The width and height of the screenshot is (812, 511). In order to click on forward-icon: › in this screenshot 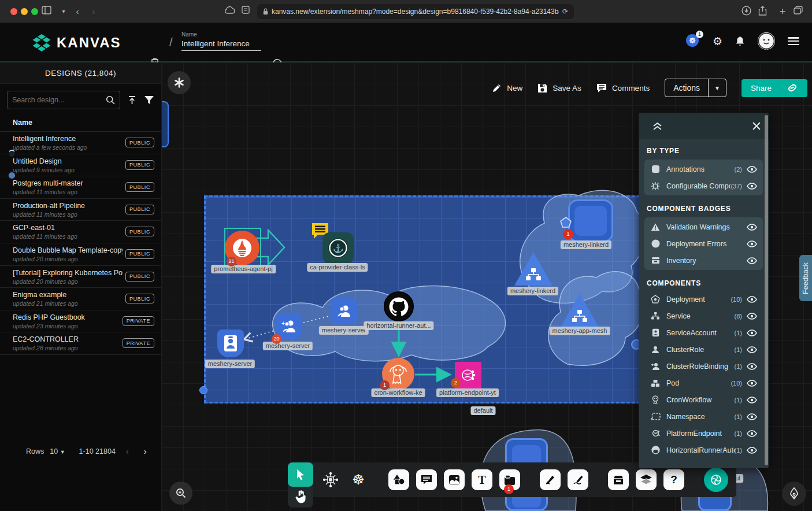, I will do `click(94, 12)`.